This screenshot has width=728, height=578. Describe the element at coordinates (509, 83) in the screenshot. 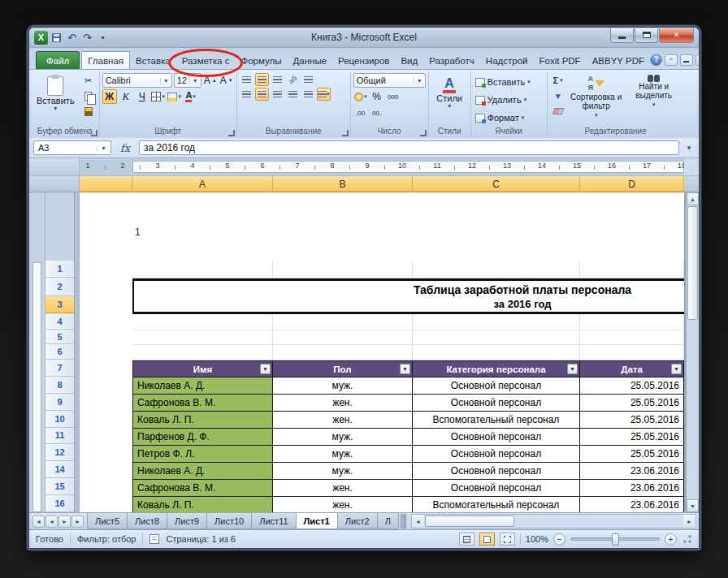

I see `insert-cells-button: Вставить ▾` at that location.